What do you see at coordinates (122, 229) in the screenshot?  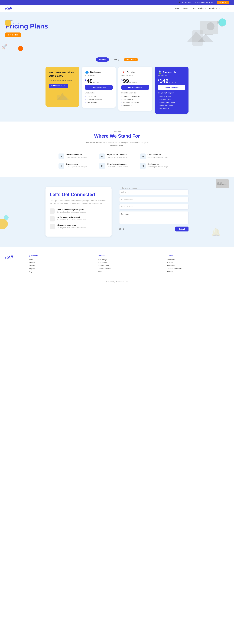 I see `captcha-display: 13 + 9 =` at bounding box center [122, 229].